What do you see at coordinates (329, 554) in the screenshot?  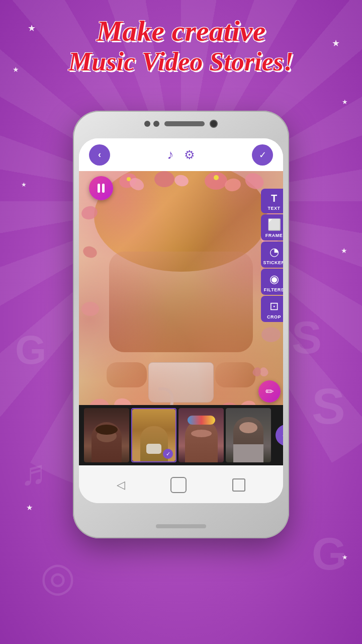 I see `bg-deco-g2: G` at bounding box center [329, 554].